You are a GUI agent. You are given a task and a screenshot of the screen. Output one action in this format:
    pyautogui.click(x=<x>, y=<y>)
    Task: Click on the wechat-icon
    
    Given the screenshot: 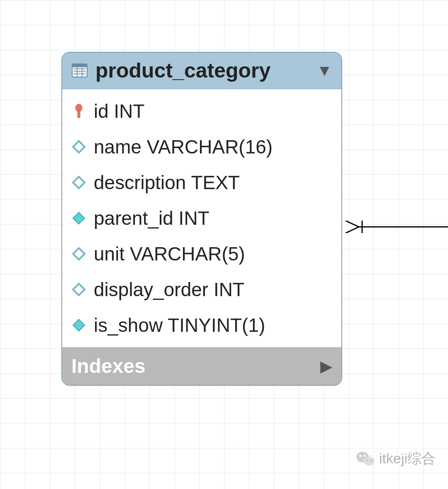 What is the action you would take?
    pyautogui.click(x=365, y=459)
    